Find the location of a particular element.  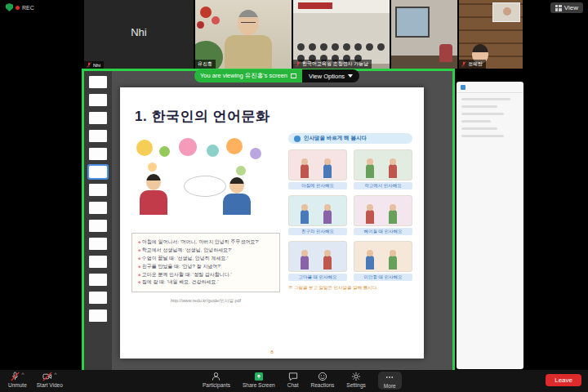

inset-video is located at coordinates (506, 12).